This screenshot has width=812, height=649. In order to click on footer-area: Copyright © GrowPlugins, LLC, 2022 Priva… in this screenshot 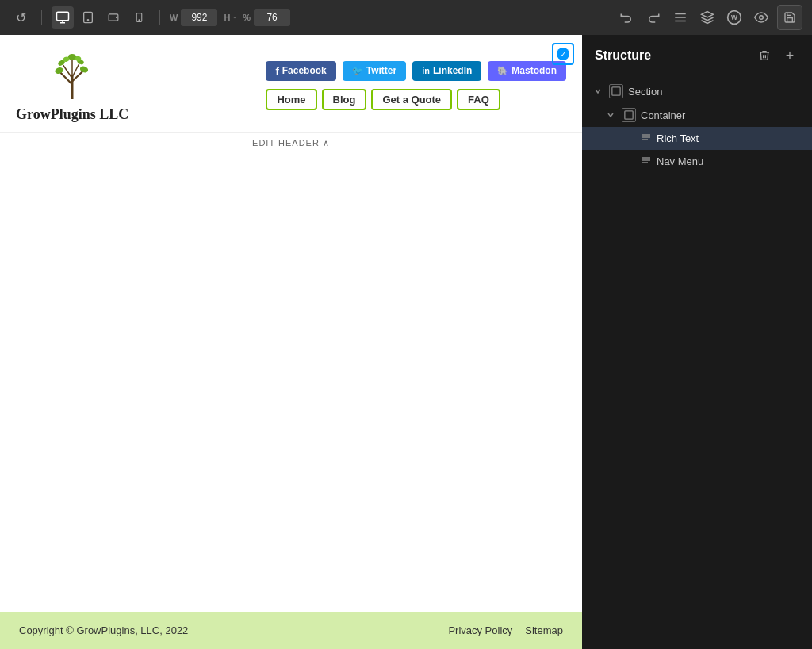, I will do `click(291, 630)`.